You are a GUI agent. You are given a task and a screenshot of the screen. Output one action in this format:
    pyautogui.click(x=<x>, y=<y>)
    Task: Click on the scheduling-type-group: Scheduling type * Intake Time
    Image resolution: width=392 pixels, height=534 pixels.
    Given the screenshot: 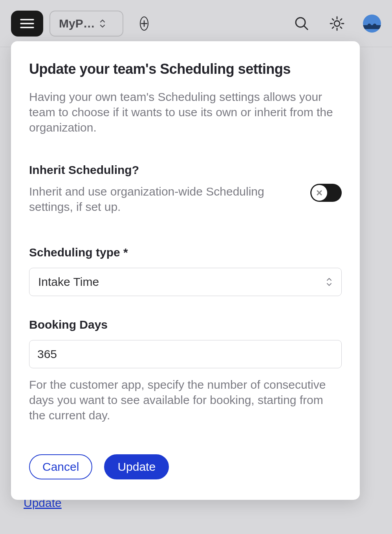 What is the action you would take?
    pyautogui.click(x=185, y=271)
    